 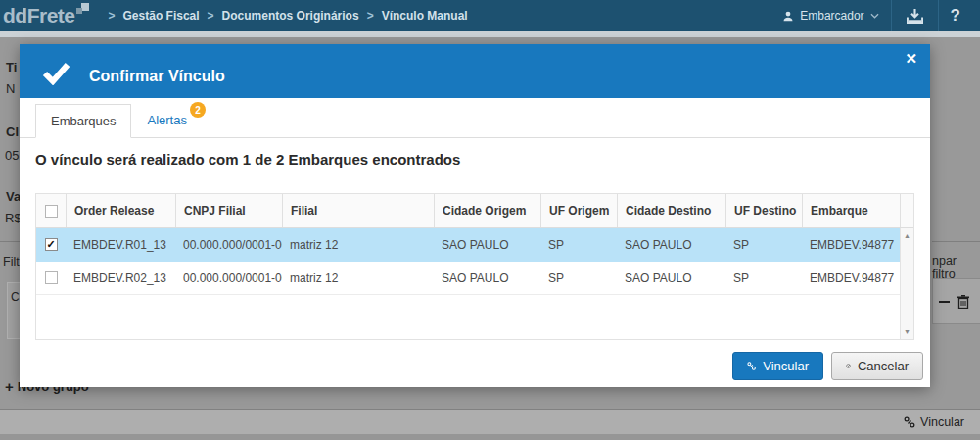 I want to click on alertas-count-badge: 2, so click(x=198, y=110).